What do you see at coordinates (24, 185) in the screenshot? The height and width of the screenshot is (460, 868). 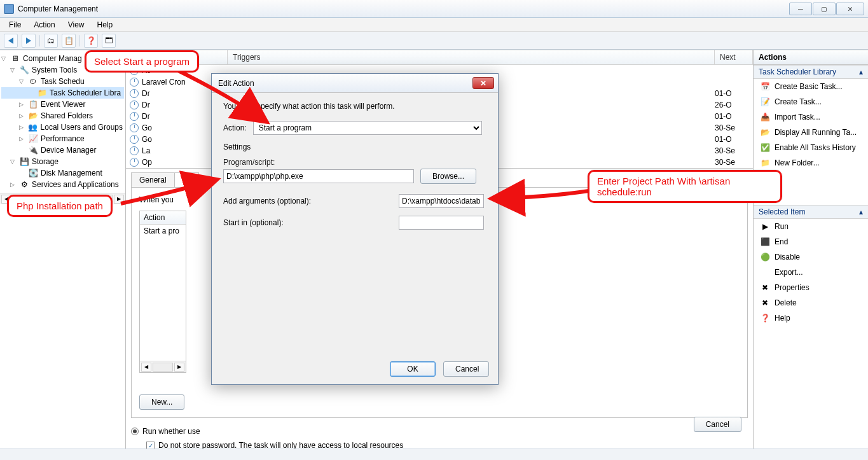 I see `tree-icon: ⚙` at bounding box center [24, 185].